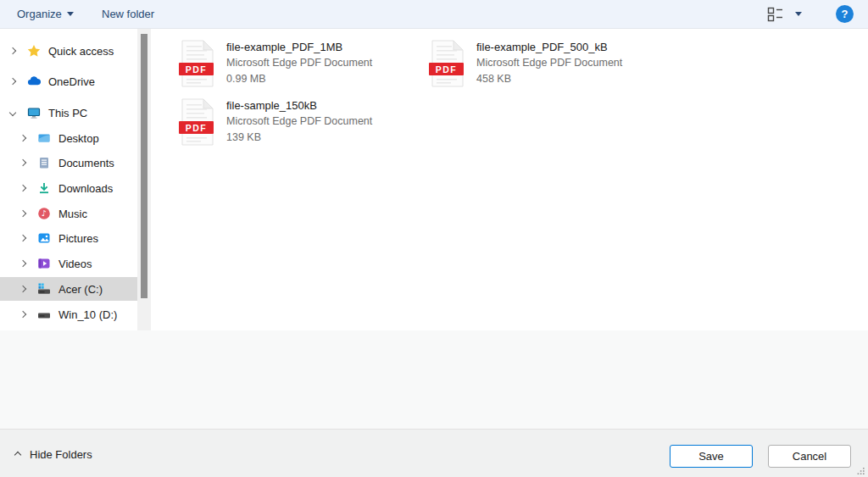 The height and width of the screenshot is (477, 868). Describe the element at coordinates (71, 81) in the screenshot. I see `sidebar-item-label: OneDrive` at that location.